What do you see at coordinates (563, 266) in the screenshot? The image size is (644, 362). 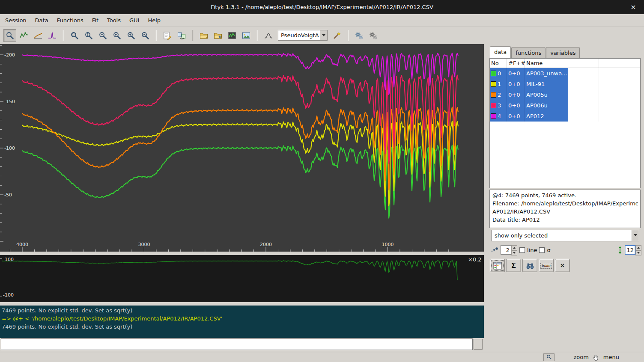 I see `delete-icon: ×` at bounding box center [563, 266].